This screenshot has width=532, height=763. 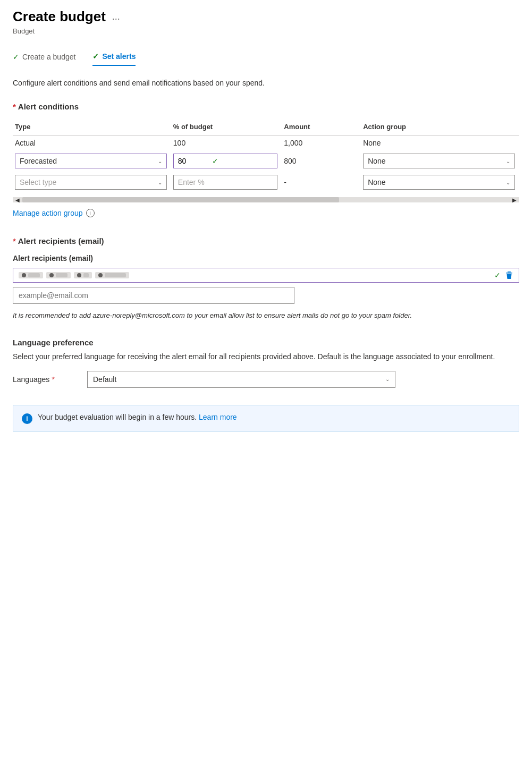 What do you see at coordinates (266, 106) in the screenshot?
I see `alert-conditions-heading: * Alert conditions` at bounding box center [266, 106].